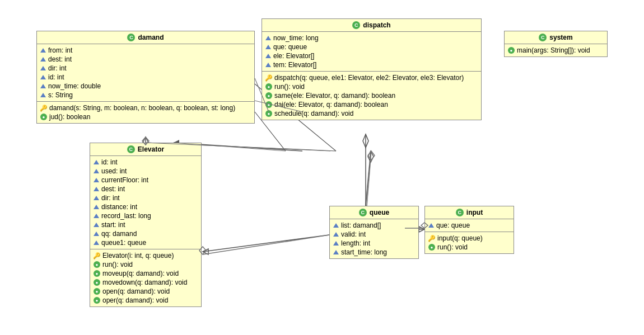 This screenshot has height=335, width=644. I want to click on method-row: ● dai(ele: Elevator, q: damand): boolean, so click(372, 105).